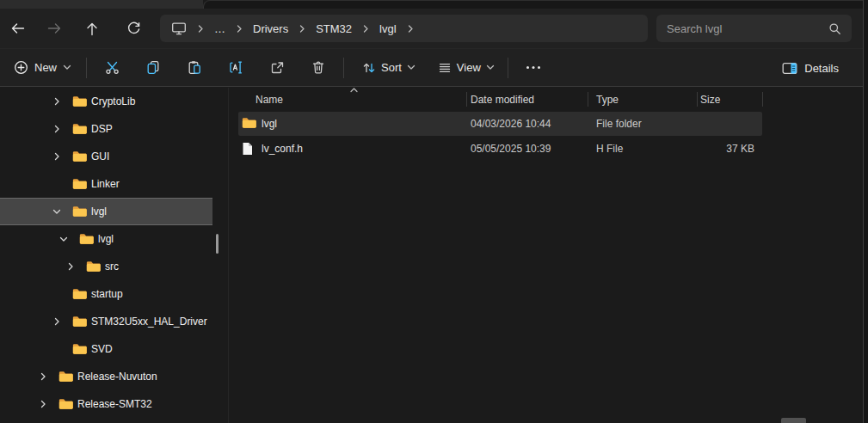  What do you see at coordinates (334, 29) in the screenshot?
I see `breadcrumb-item-stm32: STM32` at bounding box center [334, 29].